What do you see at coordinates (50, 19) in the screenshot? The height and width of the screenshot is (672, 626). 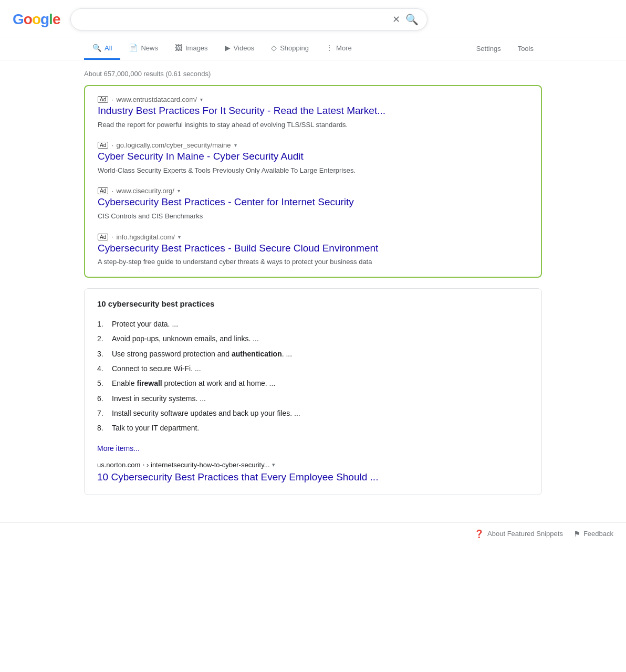 I see `logo-l: l` at bounding box center [50, 19].